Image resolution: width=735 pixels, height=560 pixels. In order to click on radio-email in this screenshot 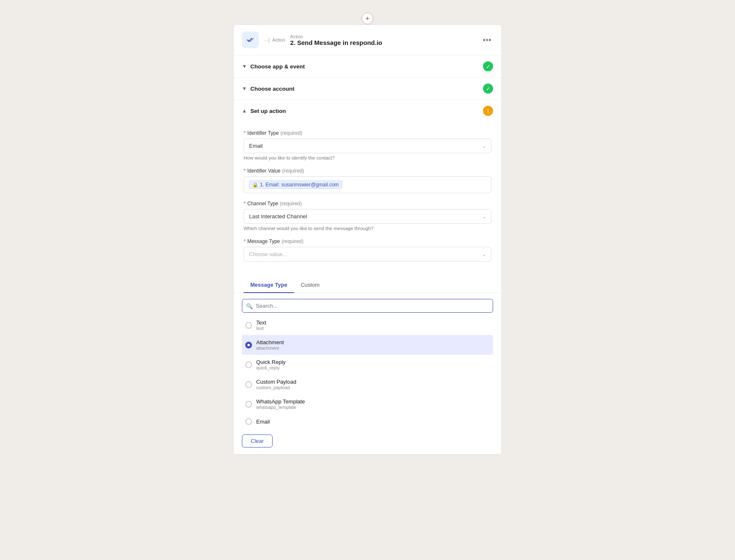, I will do `click(249, 421)`.